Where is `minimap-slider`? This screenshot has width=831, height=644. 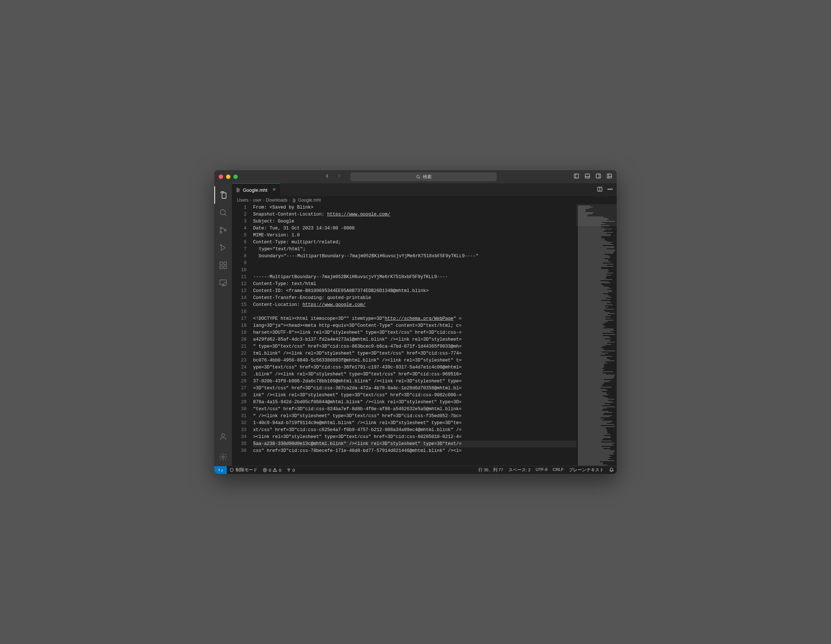
minimap-slider is located at coordinates (597, 215).